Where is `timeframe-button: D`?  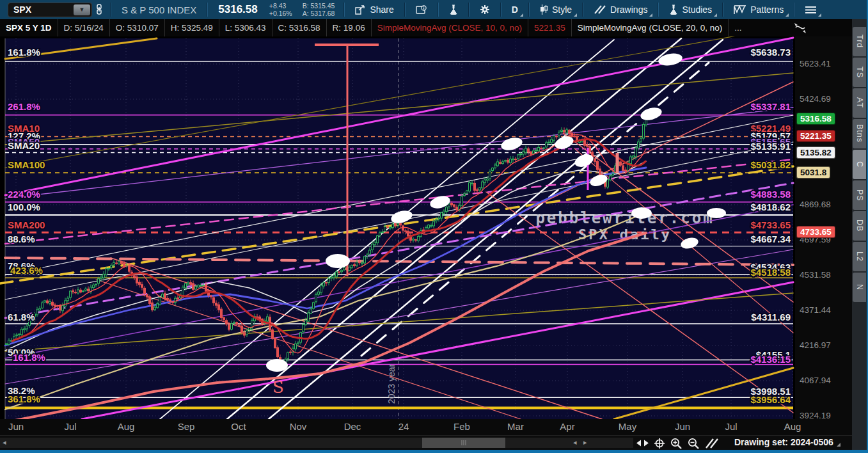
timeframe-button: D is located at coordinates (515, 10).